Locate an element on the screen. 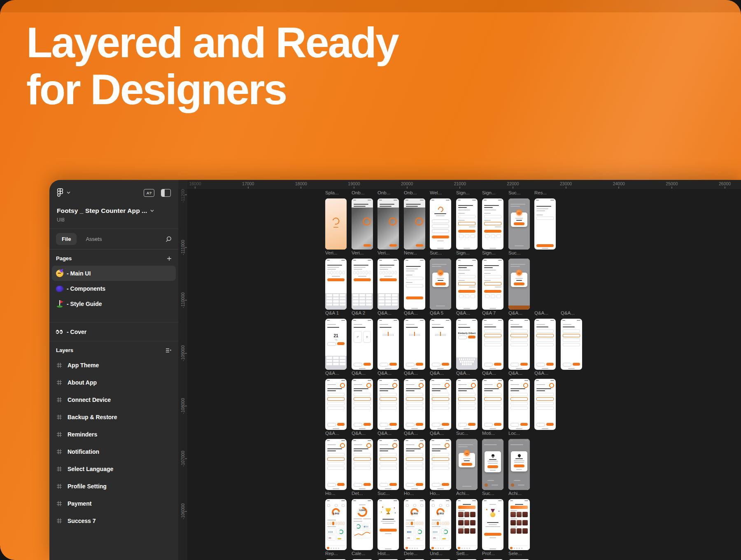 This screenshot has height=560, width=741. canvas-frame-detail: 3,842 is located at coordinates (362, 525).